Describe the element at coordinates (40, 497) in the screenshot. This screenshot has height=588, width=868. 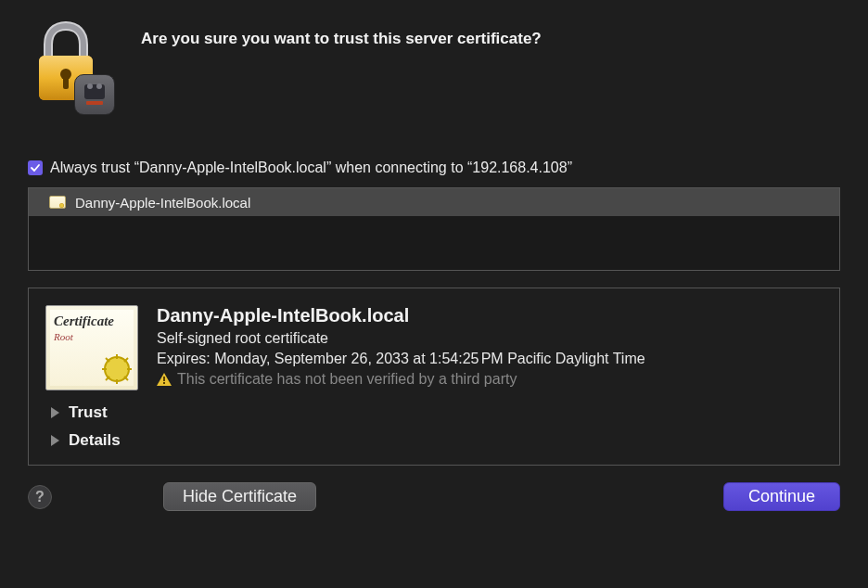
I see `help-button: ?` at that location.